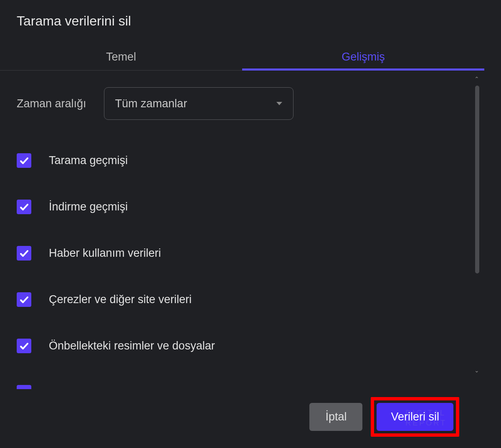 The width and height of the screenshot is (501, 448). I want to click on checkbox-download-history, so click(24, 207).